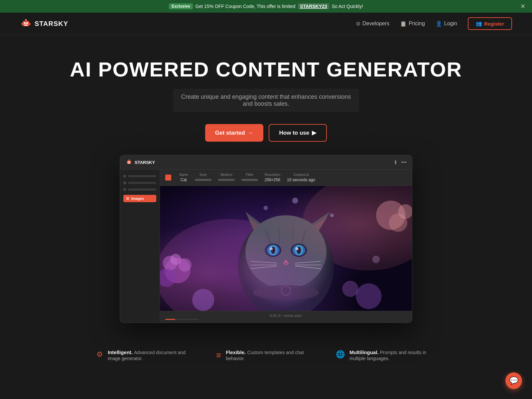  I want to click on flexible-icon: ≡, so click(219, 355).